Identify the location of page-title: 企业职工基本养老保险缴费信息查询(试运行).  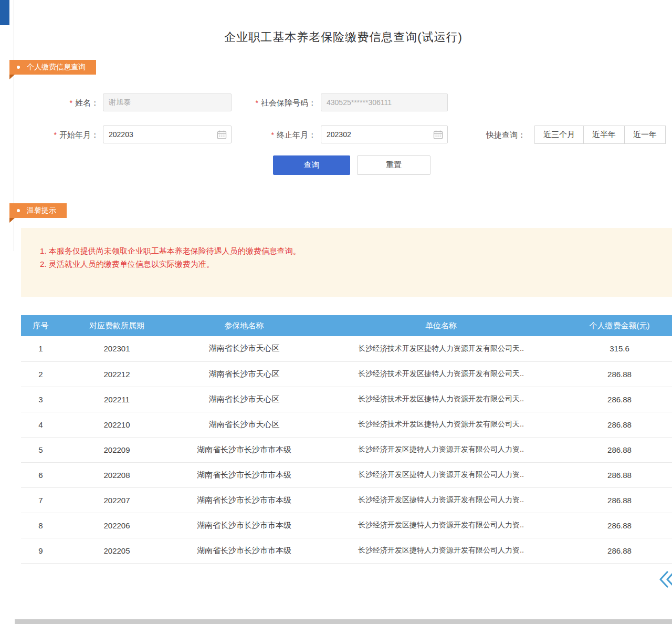
(343, 37).